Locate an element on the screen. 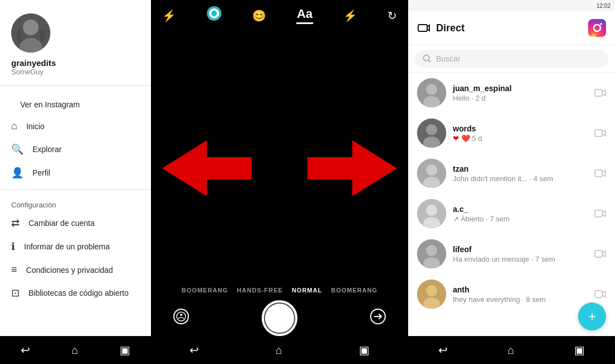 Image resolution: width=615 pixels, height=364 pixels. message-item: lifeof Ha enviado un mensaje · 7 sem is located at coordinates (512, 254).